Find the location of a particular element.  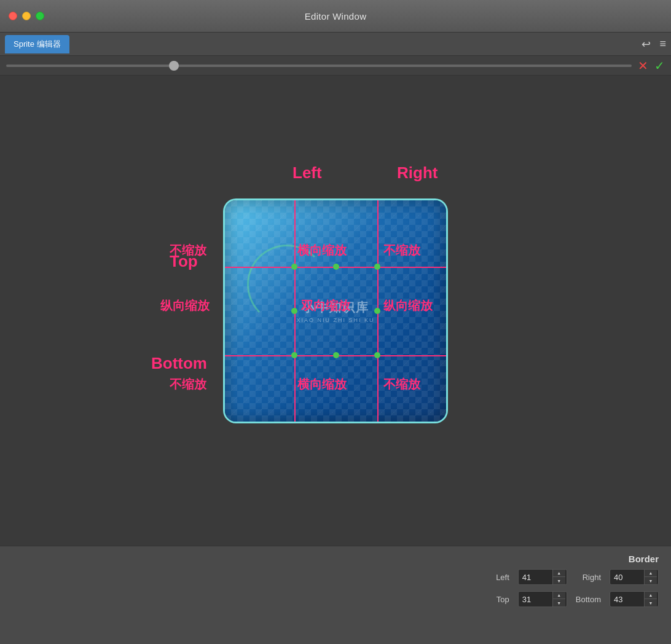

top-guide-label: Top is located at coordinates (184, 262).